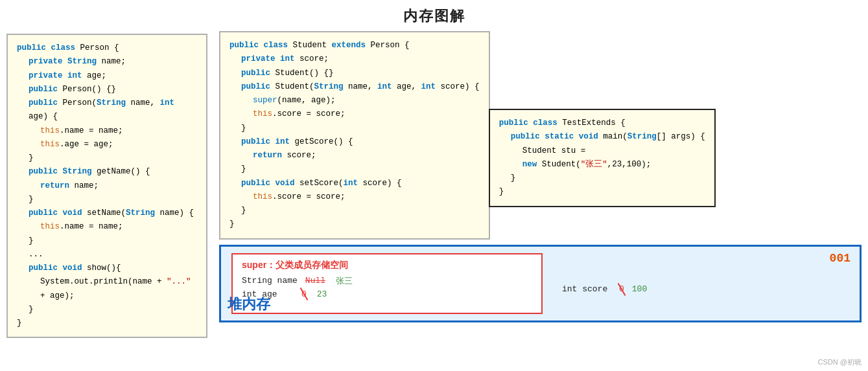 This screenshot has height=371, width=868. Describe the element at coordinates (434, 16) in the screenshot. I see `page-title: 内存图解` at that location.